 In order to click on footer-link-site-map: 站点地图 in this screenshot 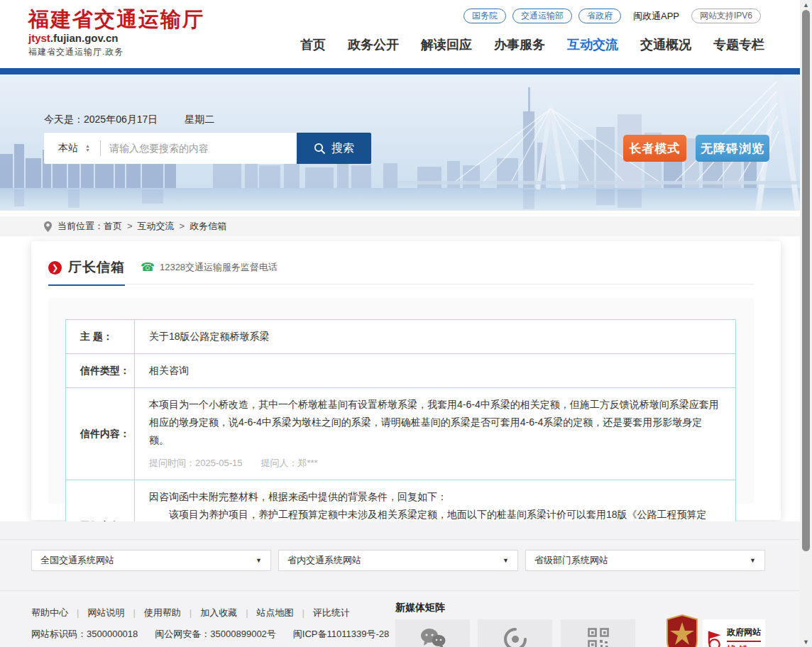, I will do `click(285, 613)`.